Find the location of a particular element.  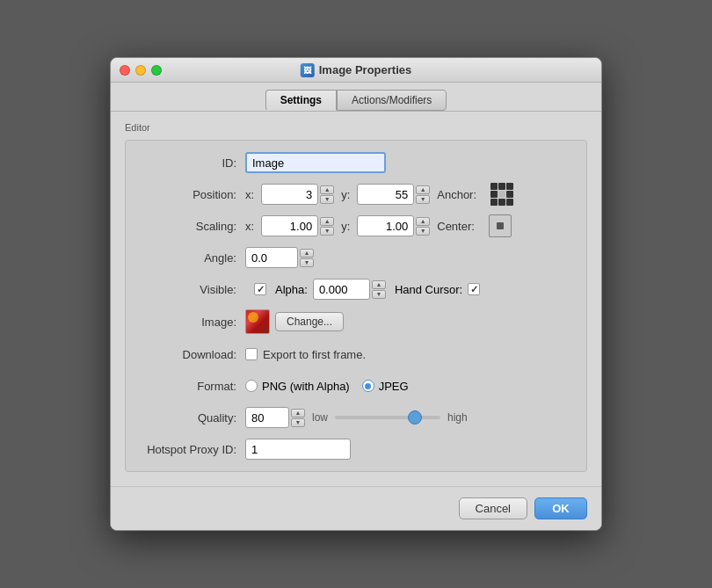

anchor-cell-br is located at coordinates (510, 202).